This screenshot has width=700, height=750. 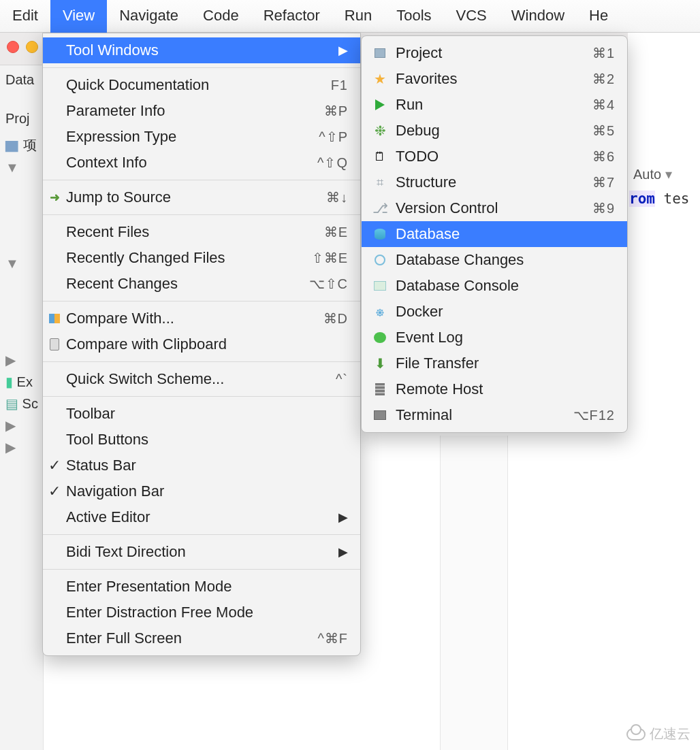 I want to click on shortcut: ⌘6, so click(x=603, y=157).